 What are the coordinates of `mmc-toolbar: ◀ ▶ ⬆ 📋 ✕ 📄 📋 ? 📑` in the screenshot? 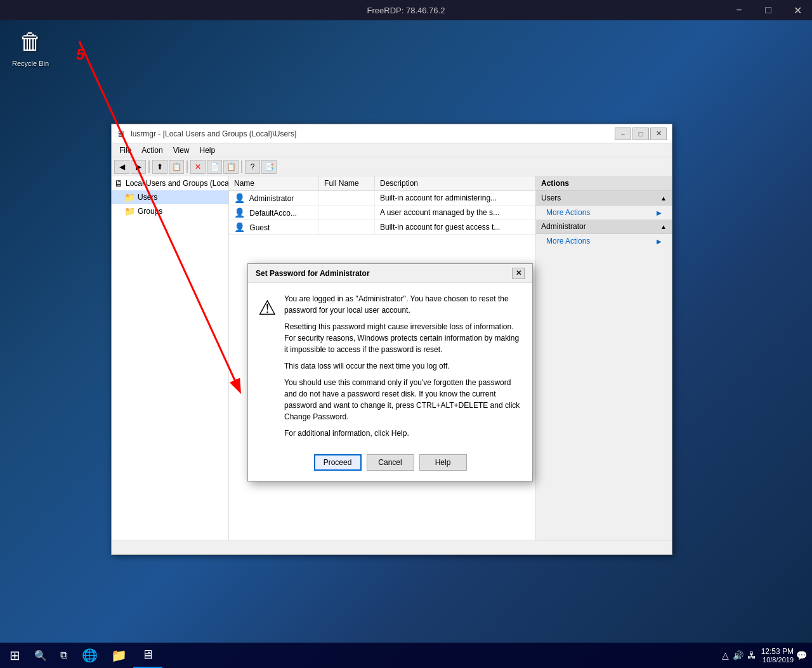 It's located at (392, 167).